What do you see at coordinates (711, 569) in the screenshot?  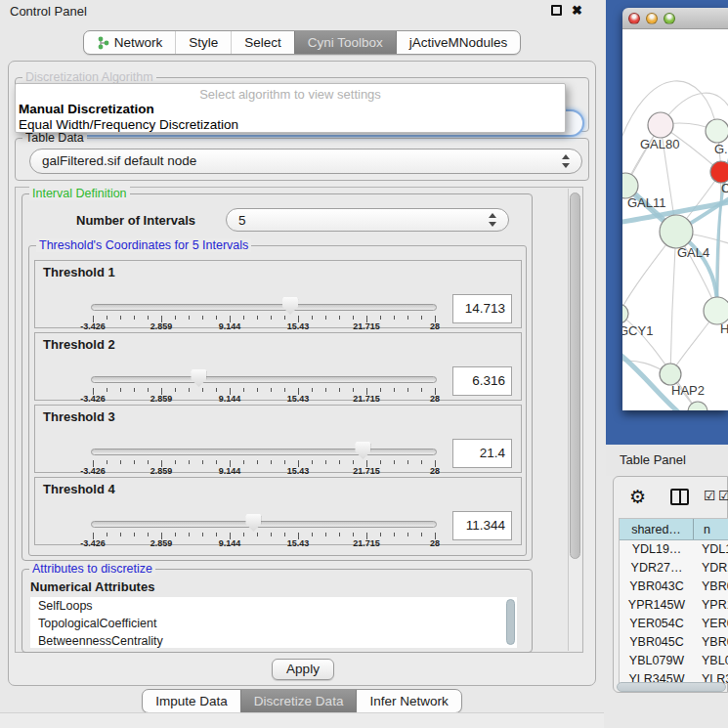 I see `table-cell-name: YDR2` at bounding box center [711, 569].